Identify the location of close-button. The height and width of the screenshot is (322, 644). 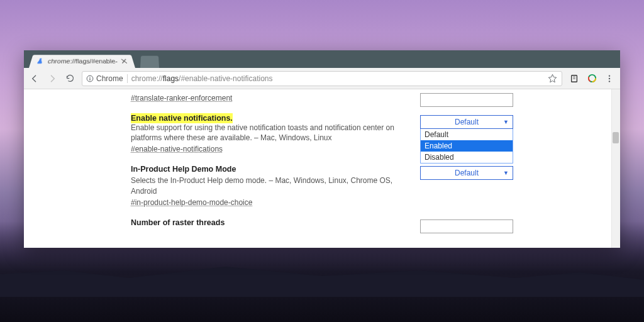
(605, 59).